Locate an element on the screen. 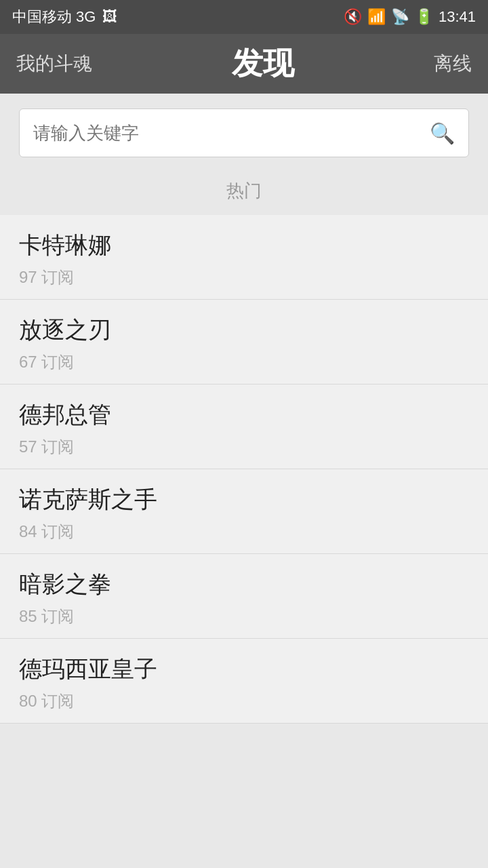 The image size is (488, 868). battery-icon: 🔋 is located at coordinates (424, 17).